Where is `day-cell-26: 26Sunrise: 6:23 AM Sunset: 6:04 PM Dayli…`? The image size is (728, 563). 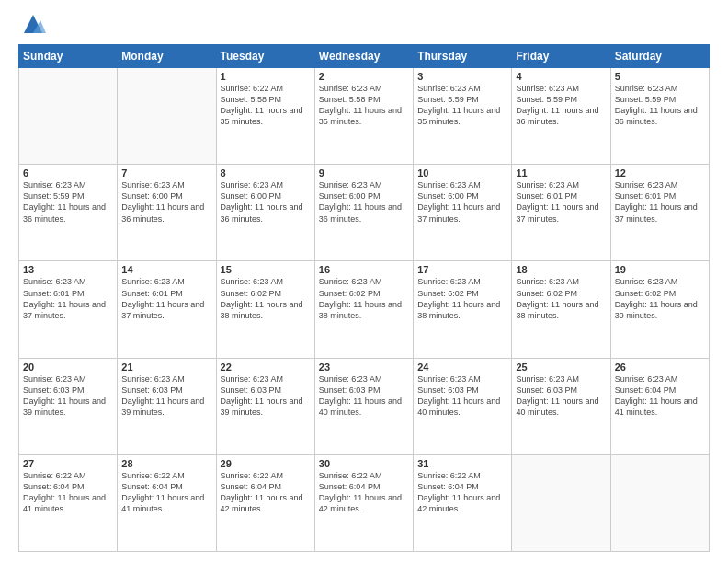 day-cell-26: 26Sunrise: 6:23 AM Sunset: 6:04 PM Dayli… is located at coordinates (660, 407).